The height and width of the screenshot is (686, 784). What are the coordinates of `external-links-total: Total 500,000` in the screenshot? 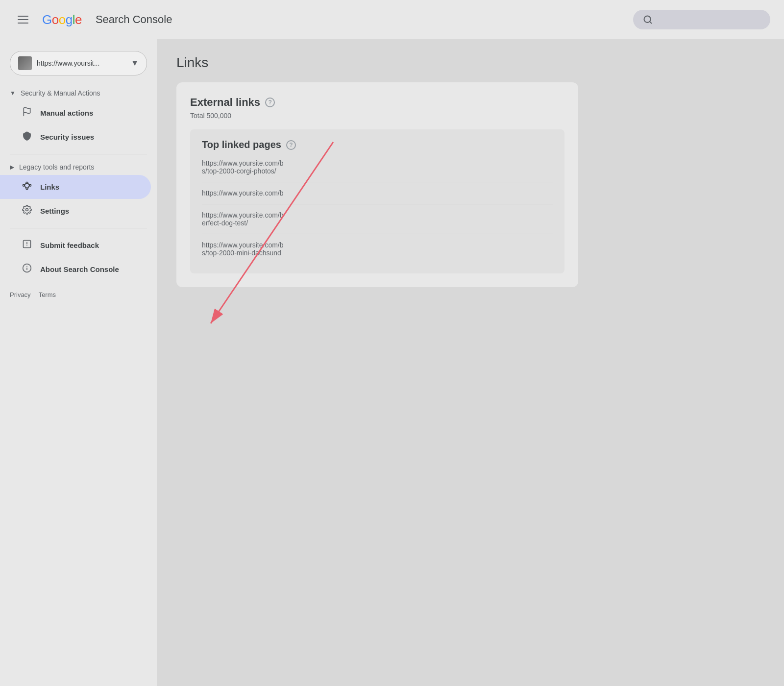 It's located at (377, 116).